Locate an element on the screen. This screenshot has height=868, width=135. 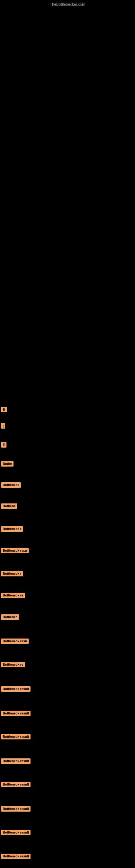
bottleneck-badge: Bottleneck is located at coordinates (11, 485).